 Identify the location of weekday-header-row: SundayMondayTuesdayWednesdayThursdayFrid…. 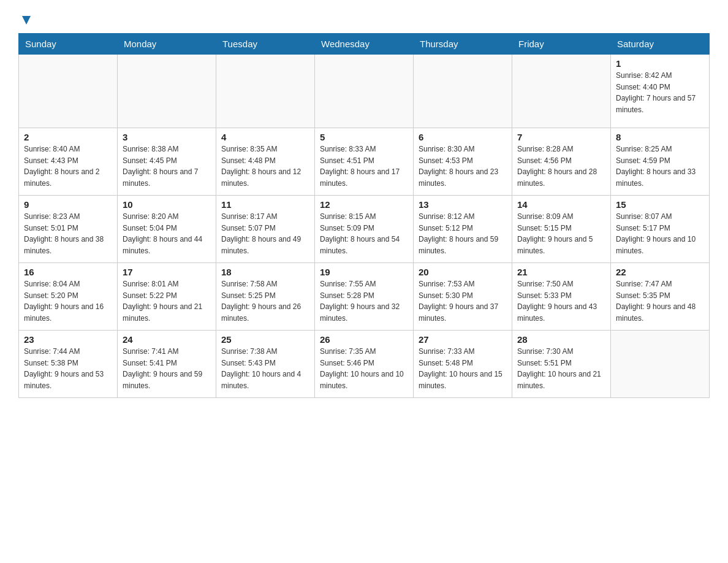
(364, 44).